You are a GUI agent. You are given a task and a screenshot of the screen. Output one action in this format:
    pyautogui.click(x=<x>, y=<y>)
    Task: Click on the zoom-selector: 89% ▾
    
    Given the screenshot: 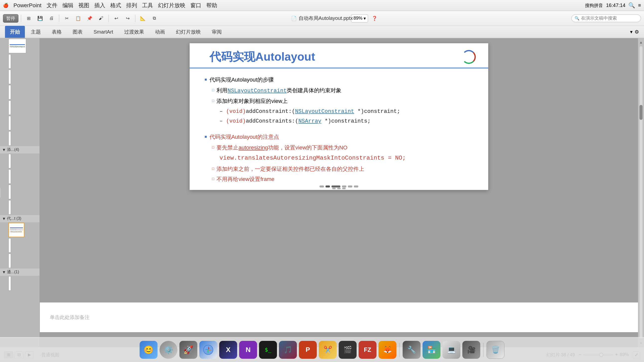 What is the action you would take?
    pyautogui.click(x=360, y=18)
    